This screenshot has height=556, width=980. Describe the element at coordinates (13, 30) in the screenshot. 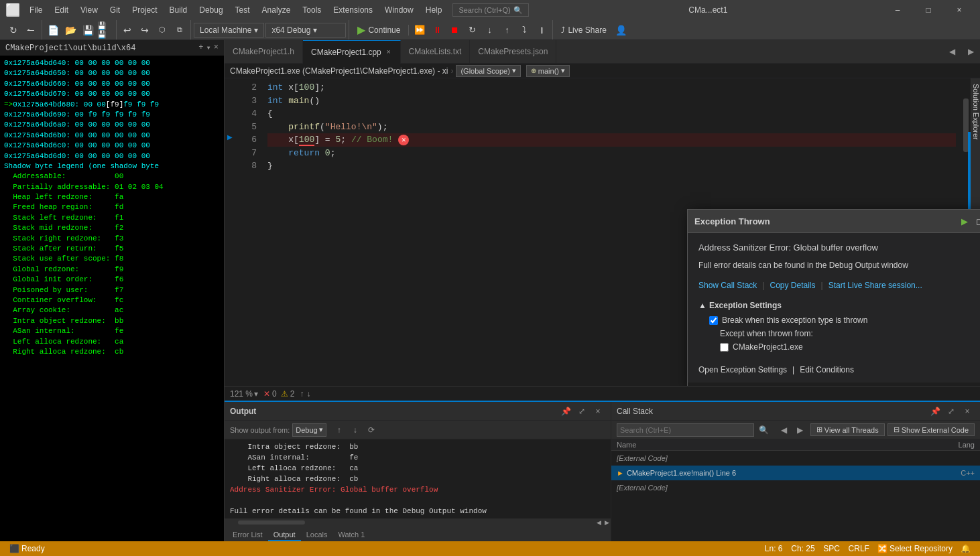

I see `back-button: ↻` at that location.